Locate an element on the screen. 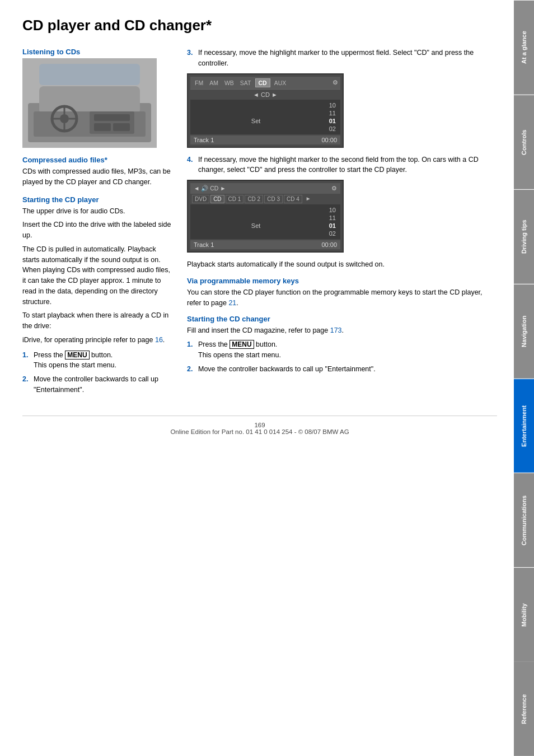  sidebar-tab-communications: Communications is located at coordinates (524, 520).